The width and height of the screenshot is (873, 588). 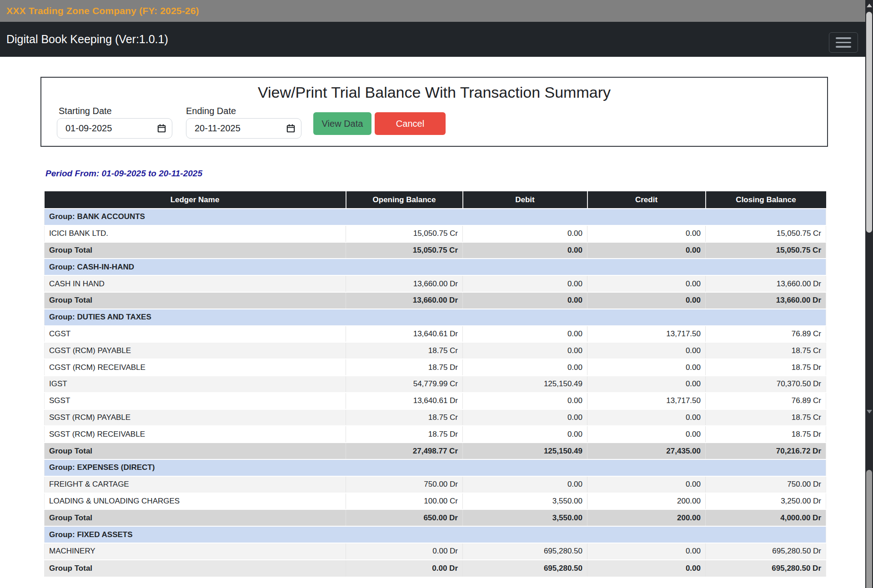 I want to click on group-header-row: Group: DUTIES AND TAXES, so click(x=436, y=317).